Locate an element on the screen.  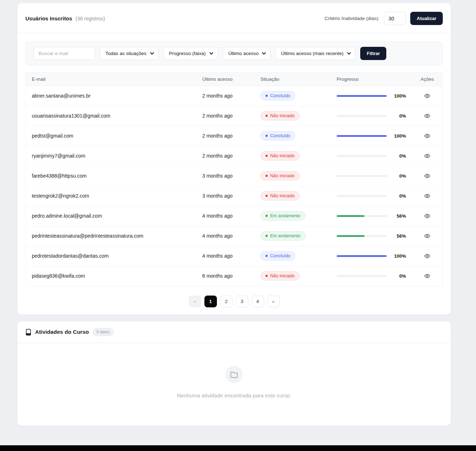
pagination-page-button: 1 is located at coordinates (211, 302).